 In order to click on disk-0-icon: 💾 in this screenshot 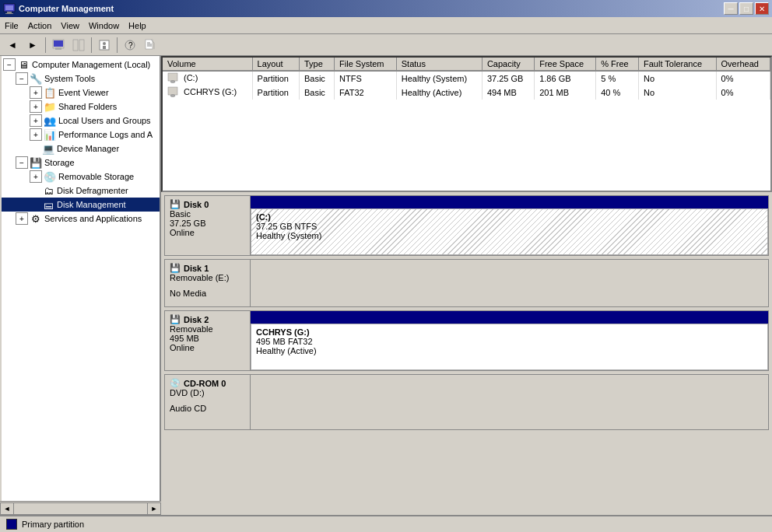, I will do `click(175, 204)`.